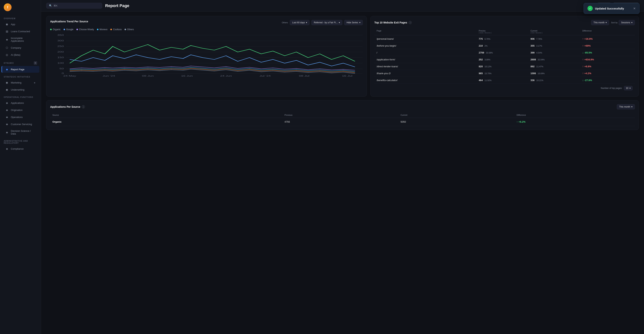 This screenshot has height=334, width=644. Describe the element at coordinates (608, 73) in the screenshot. I see `cell-diff: ↑ +4.2%` at that location.